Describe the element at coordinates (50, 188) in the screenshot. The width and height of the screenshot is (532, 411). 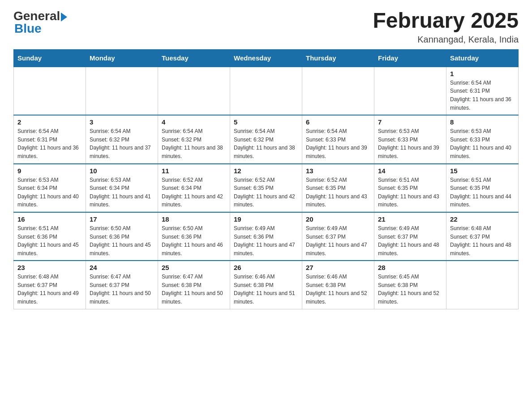
I see `table-row: 9Sunrise: 6:53 AMSunset: 6:34 PMDaylight…` at that location.